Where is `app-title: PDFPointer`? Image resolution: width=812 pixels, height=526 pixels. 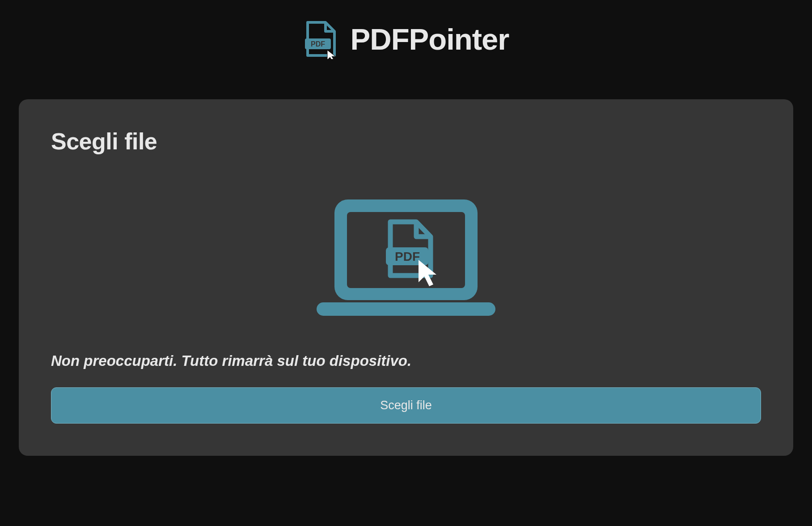 app-title: PDFPointer is located at coordinates (430, 39).